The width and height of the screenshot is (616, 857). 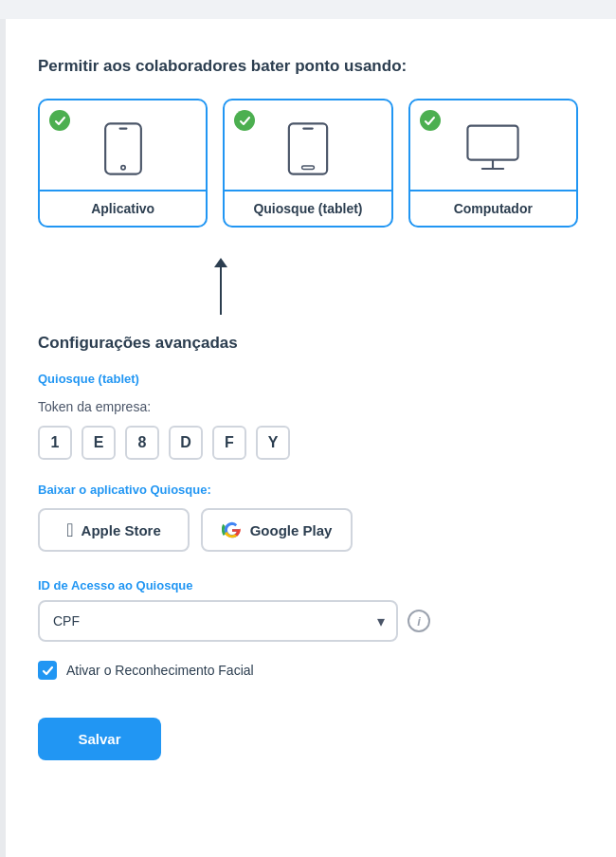 What do you see at coordinates (160, 670) in the screenshot?
I see `facial-label: Ativar o Reconhecimento Facial` at bounding box center [160, 670].